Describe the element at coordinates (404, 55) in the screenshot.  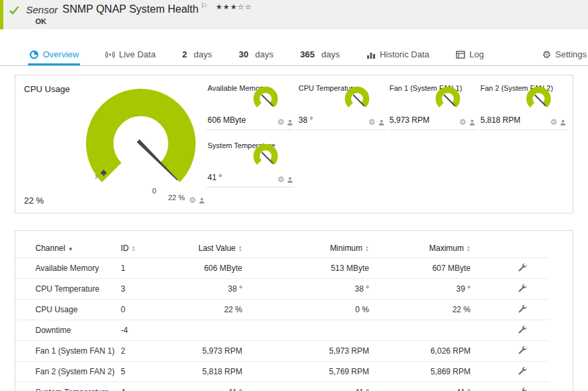
I see `tab-label: Historic Data` at that location.